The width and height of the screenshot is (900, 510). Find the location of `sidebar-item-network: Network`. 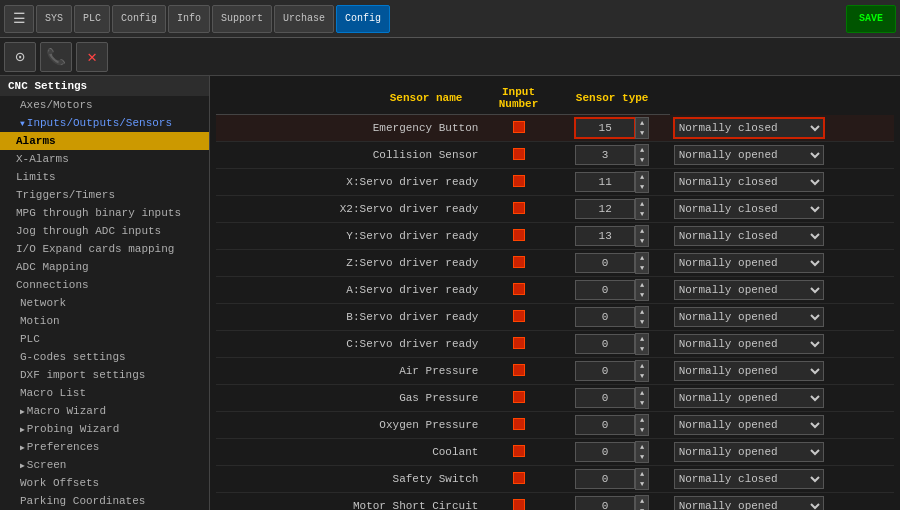

sidebar-item-network: Network is located at coordinates (104, 303).